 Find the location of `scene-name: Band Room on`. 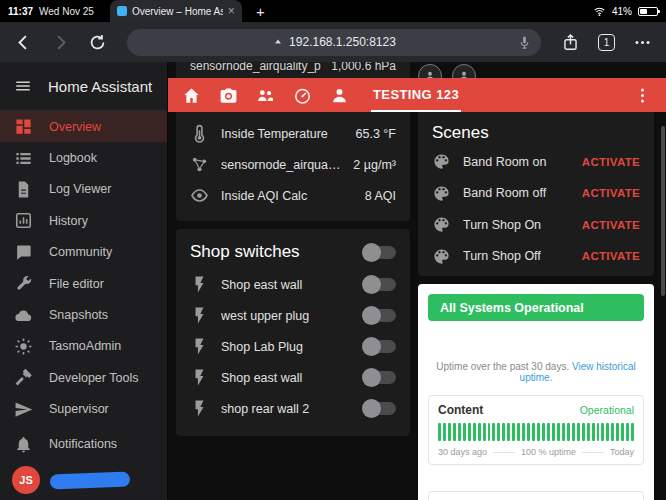

scene-name: Band Room on is located at coordinates (516, 162).